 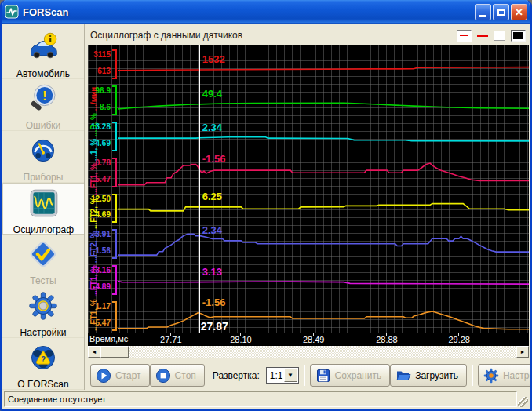 I want to click on window-title: FORScan, so click(x=249, y=13).